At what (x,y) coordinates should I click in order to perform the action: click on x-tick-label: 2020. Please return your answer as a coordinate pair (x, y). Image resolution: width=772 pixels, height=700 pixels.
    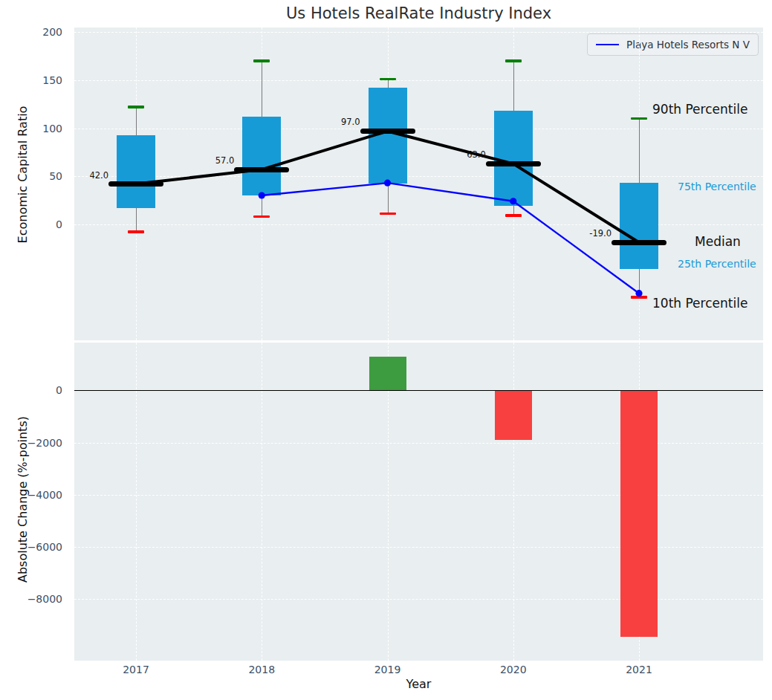
    Looking at the image, I should click on (513, 670).